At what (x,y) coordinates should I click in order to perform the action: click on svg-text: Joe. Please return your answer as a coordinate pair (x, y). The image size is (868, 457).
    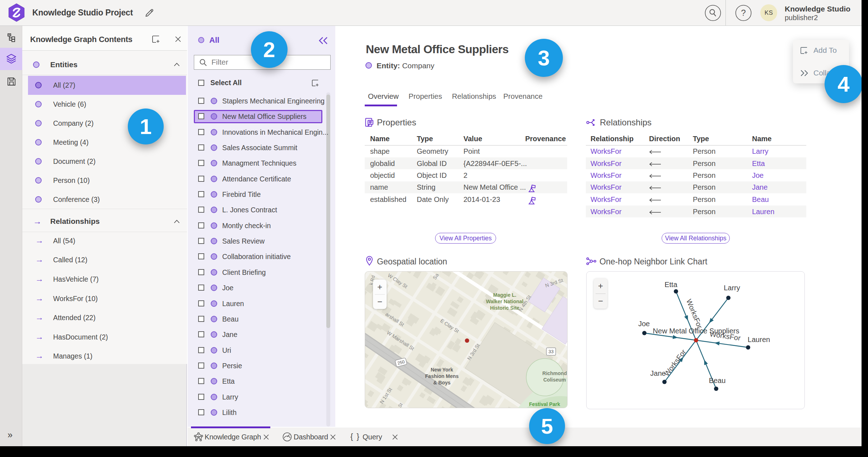
    Looking at the image, I should click on (644, 324).